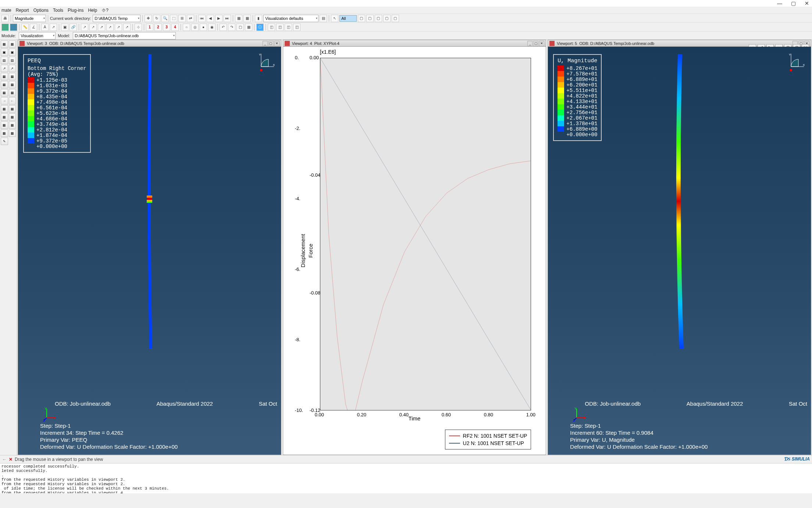 This screenshot has width=812, height=508. Describe the element at coordinates (102, 27) in the screenshot. I see `xy3-icon: ↗` at that location.